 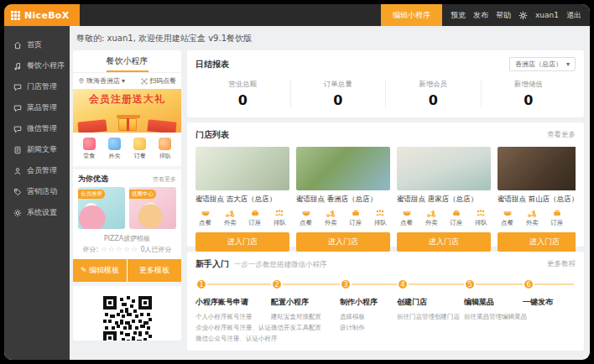 I want to click on step-title: 配置小程序, so click(x=305, y=302).